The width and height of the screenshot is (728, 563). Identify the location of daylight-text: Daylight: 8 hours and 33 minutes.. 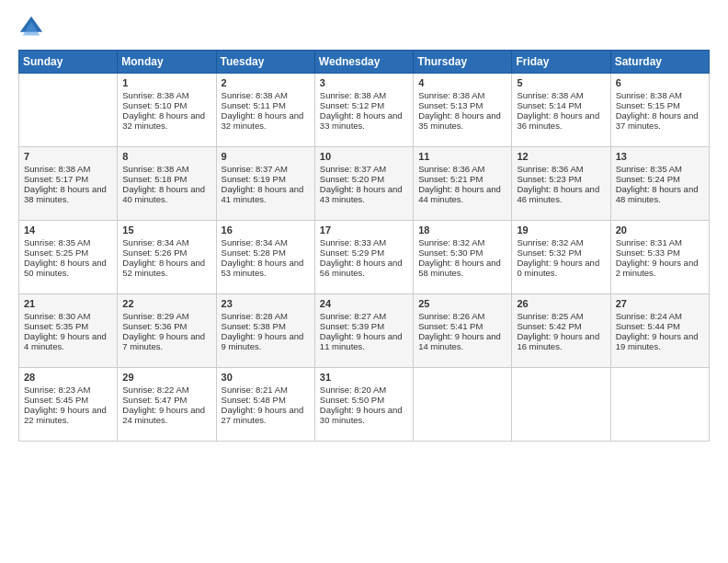
(361, 121).